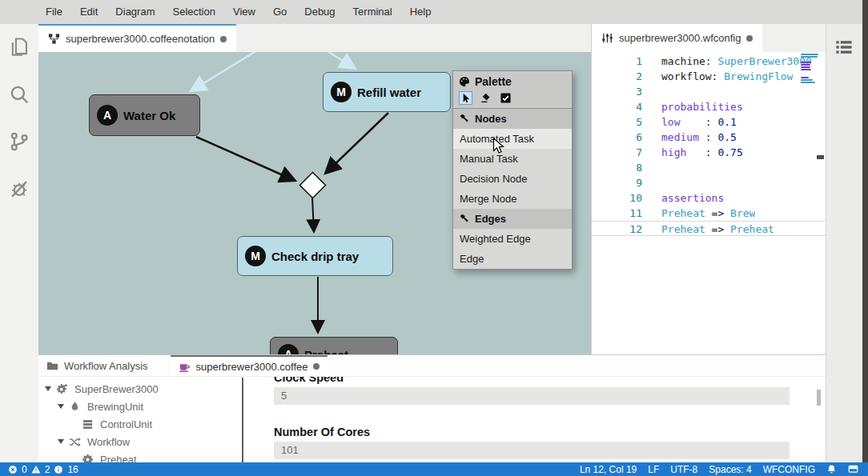 The image size is (868, 476). What do you see at coordinates (280, 12) in the screenshot?
I see `menu-item-go: Go` at bounding box center [280, 12].